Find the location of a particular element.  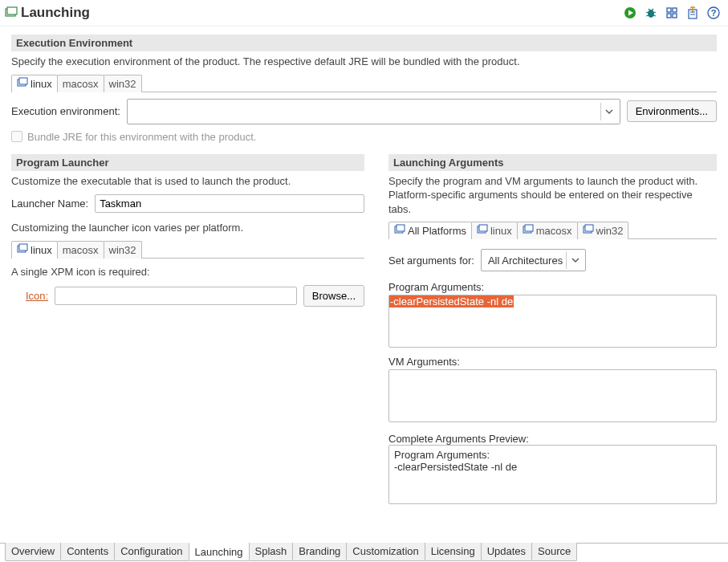

exec-env-select is located at coordinates (374, 112).